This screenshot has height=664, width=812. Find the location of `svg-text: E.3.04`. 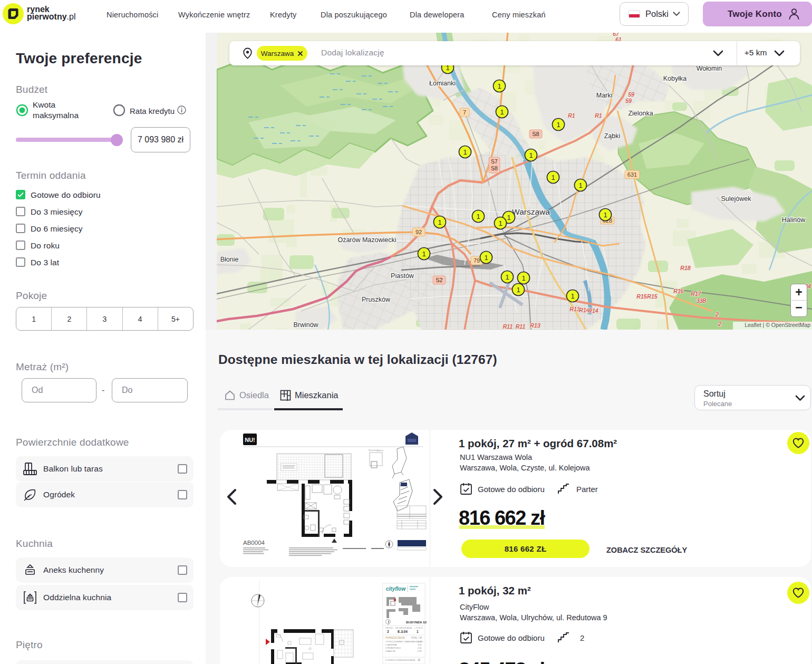

svg-text: E.3.04 is located at coordinates (403, 632).